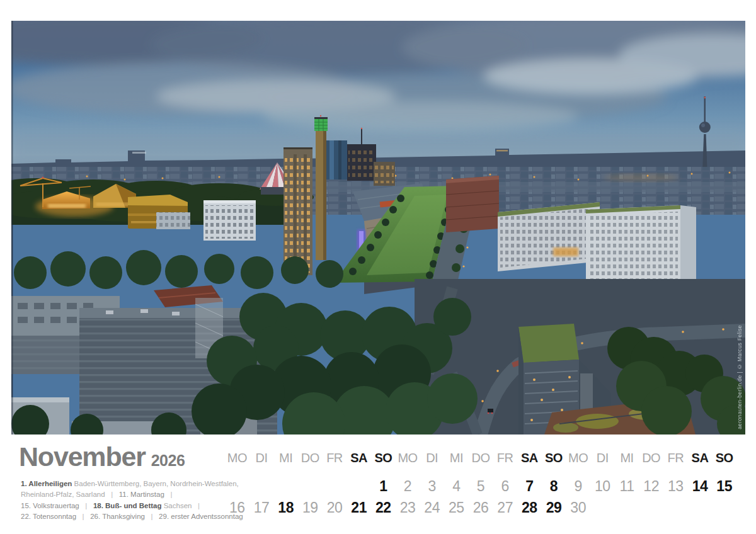 The width and height of the screenshot is (756, 534). Describe the element at coordinates (132, 495) in the screenshot. I see `holiday-line: Rheinland-Pfalz, Saarland | 11. Martinst…` at that location.